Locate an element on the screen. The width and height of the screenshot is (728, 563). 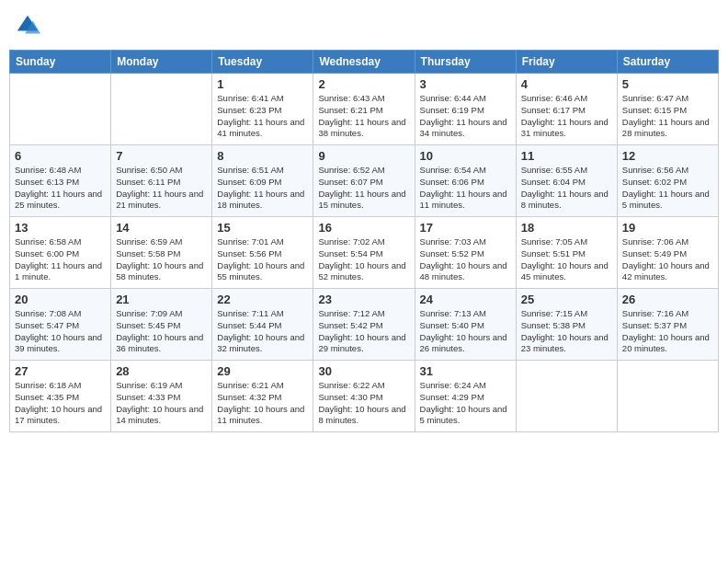
day-info: Sunrise: 6:50 AM Sunset: 6:11 PM Dayligh… is located at coordinates (162, 188).